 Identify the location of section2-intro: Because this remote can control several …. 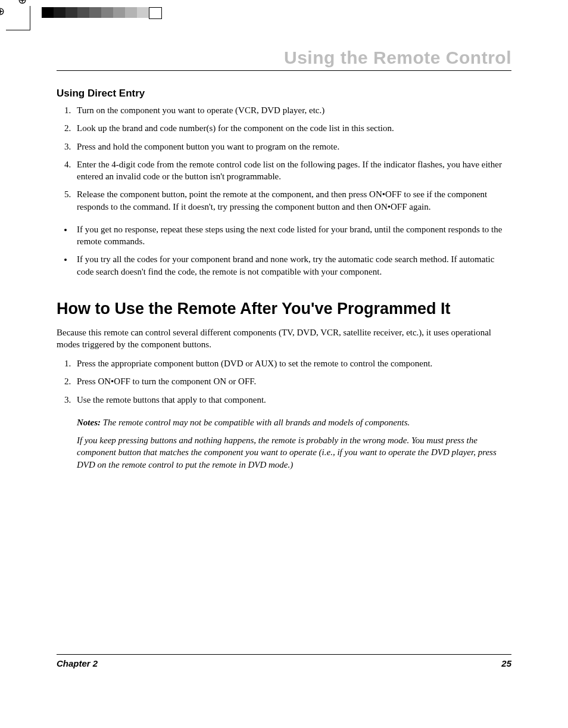
(284, 338).